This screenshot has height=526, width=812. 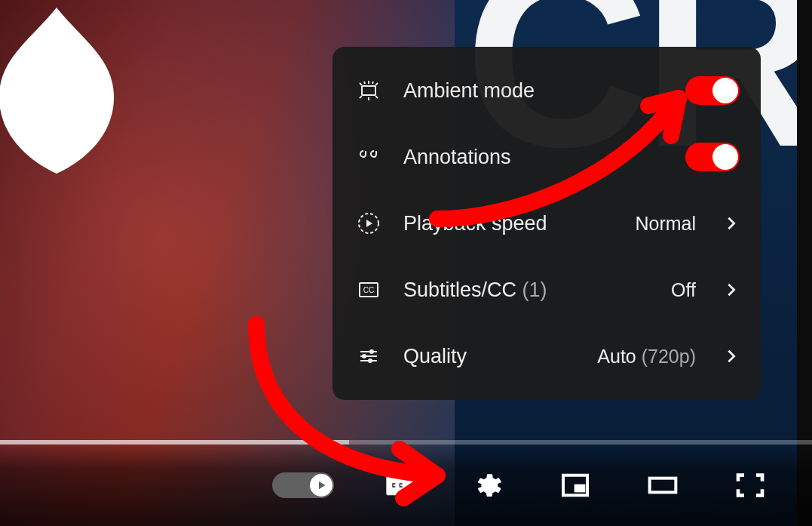 I want to click on menu-item-value: Off, so click(x=683, y=290).